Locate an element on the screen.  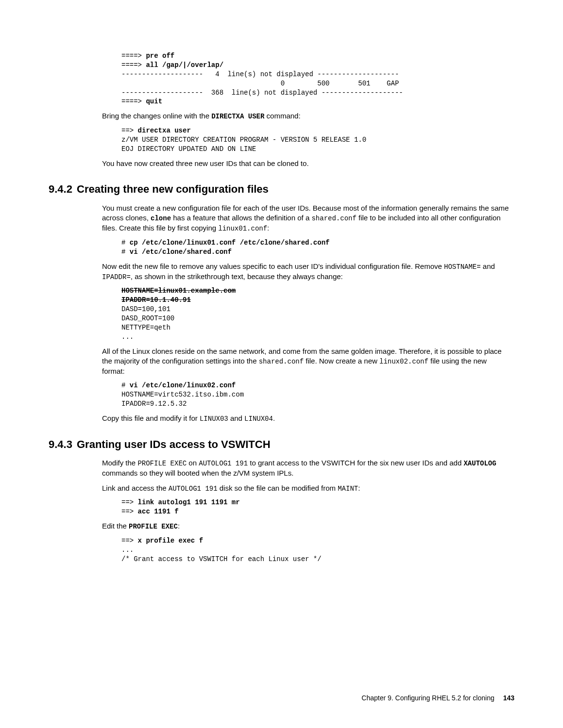
inline-filename: linux01.conf is located at coordinates (243, 229).